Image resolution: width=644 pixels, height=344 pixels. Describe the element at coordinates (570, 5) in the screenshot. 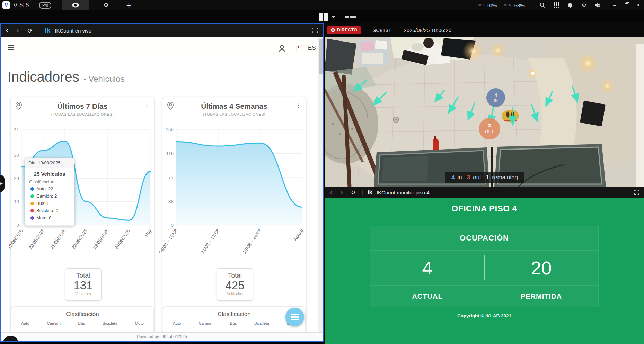

I see `notifications-bell-icon` at that location.